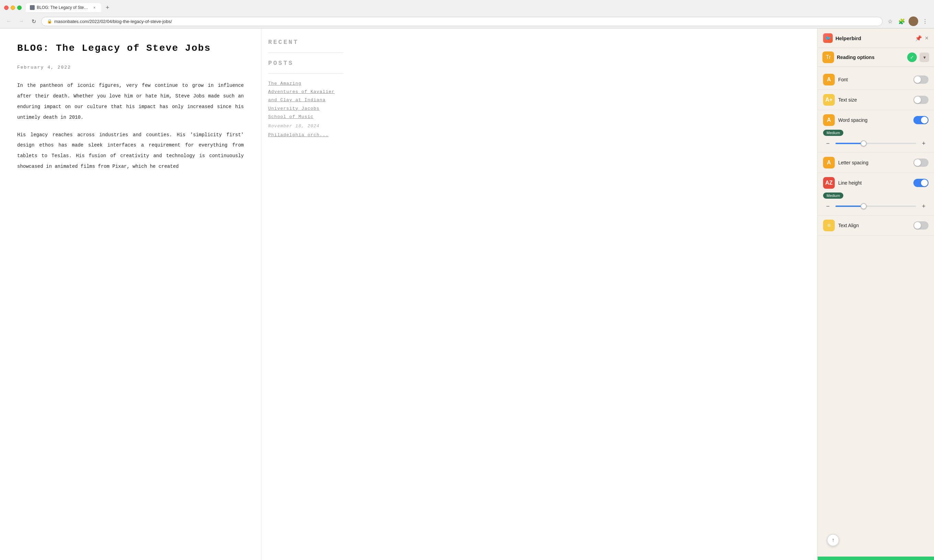 The height and width of the screenshot is (560, 934). Describe the element at coordinates (63, 8) in the screenshot. I see `active-tab: BLOG: The Legacy of Steve J... ×` at that location.